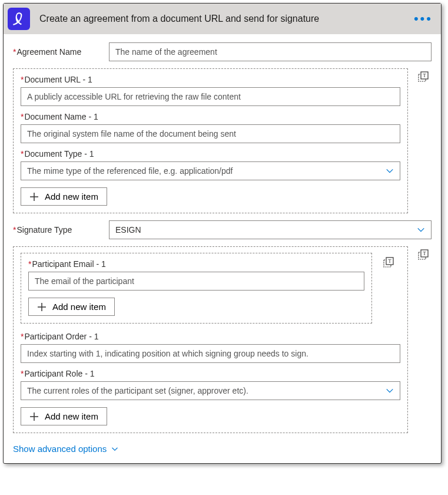 This screenshot has height=495, width=448. I want to click on agreement-name-row: *Agreement Name, so click(223, 52).